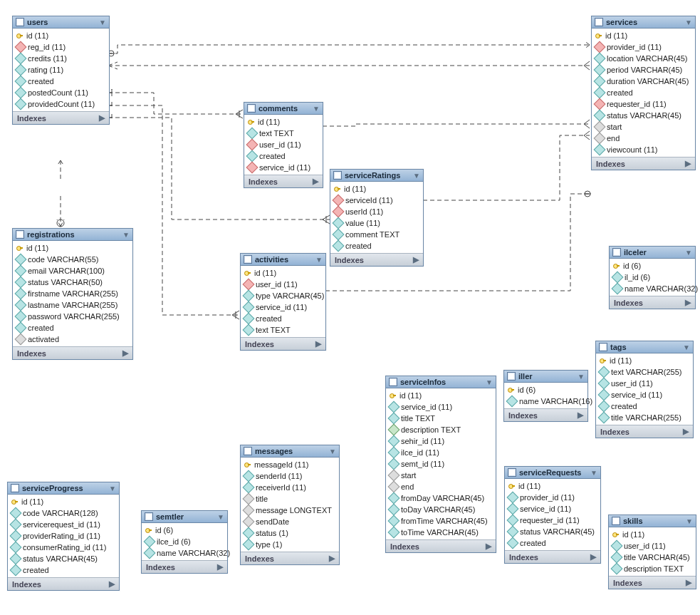 The width and height of the screenshot is (700, 615). I want to click on column-row: userId (11), so click(377, 212).